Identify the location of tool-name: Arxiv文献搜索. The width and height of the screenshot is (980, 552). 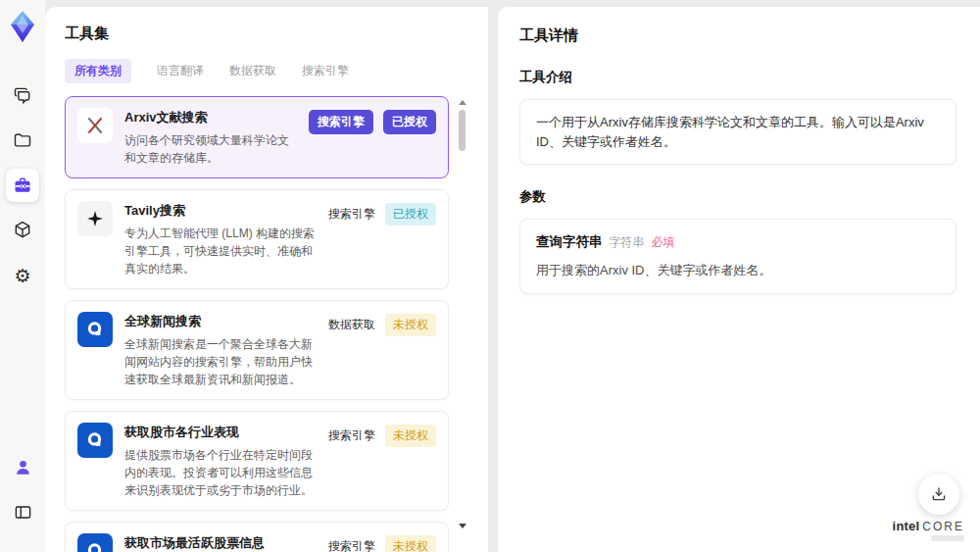
(211, 118).